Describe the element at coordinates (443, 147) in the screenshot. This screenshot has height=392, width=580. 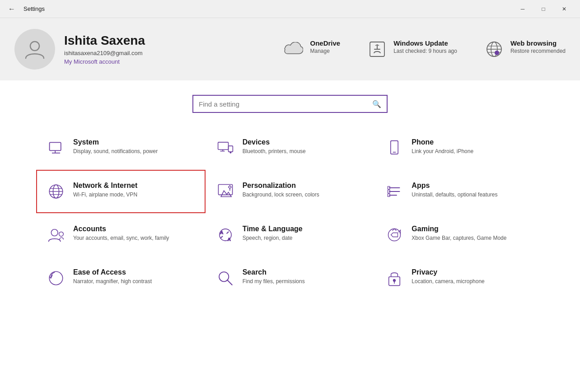
I see `phone-text: PhoneLink your Android, iPhone` at that location.